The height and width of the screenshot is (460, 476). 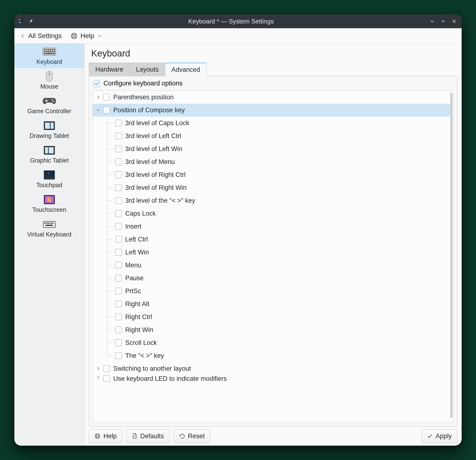 What do you see at coordinates (439, 436) in the screenshot?
I see `apply-button: Apply` at bounding box center [439, 436].